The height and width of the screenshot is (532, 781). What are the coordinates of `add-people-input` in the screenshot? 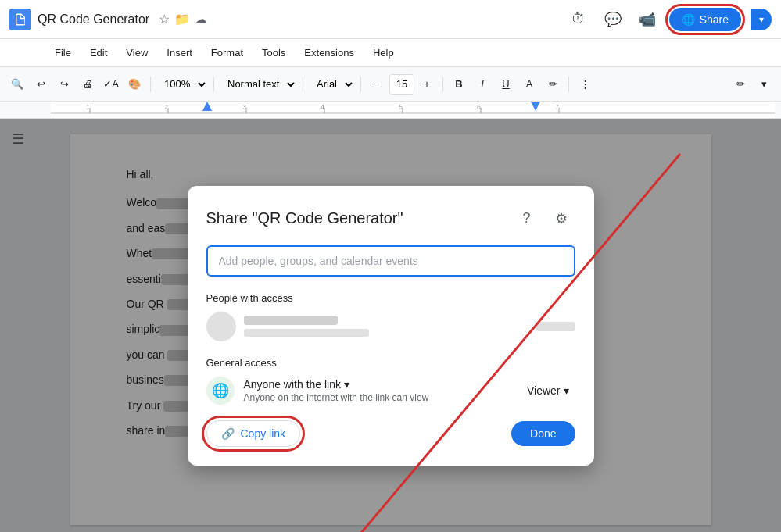 It's located at (391, 261).